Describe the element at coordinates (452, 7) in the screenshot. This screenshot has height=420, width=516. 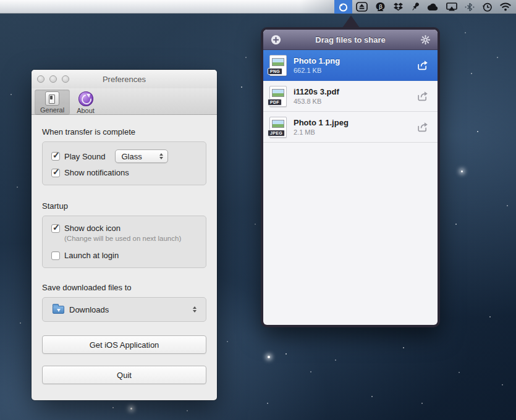
I see `airplay-icon` at that location.